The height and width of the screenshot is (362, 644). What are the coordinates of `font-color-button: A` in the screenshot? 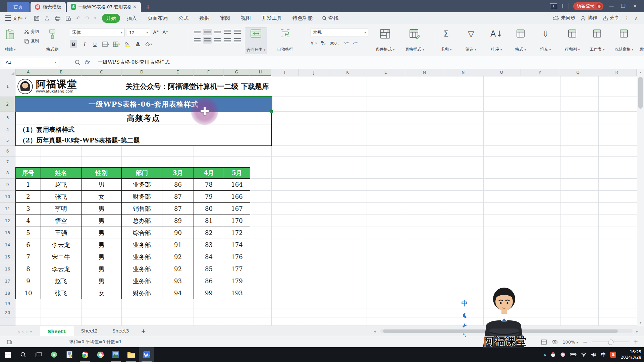 It's located at (138, 44).